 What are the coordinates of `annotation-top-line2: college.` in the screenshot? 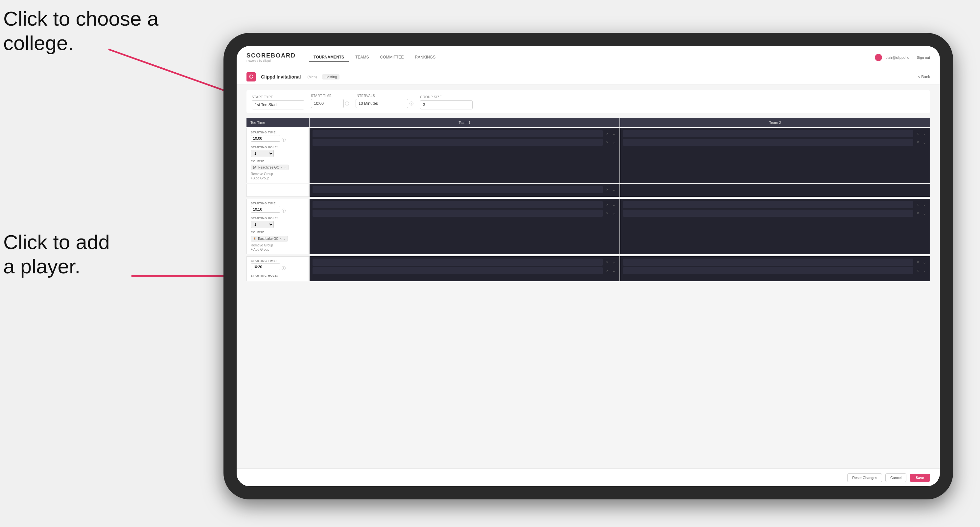 It's located at (39, 43).